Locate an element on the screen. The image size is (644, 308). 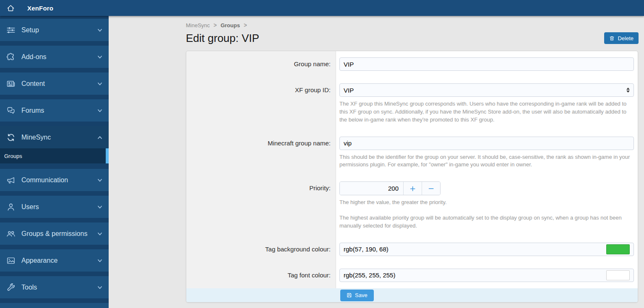
sidebar-item-groups-permissions: Groups & permissions is located at coordinates (55, 234).